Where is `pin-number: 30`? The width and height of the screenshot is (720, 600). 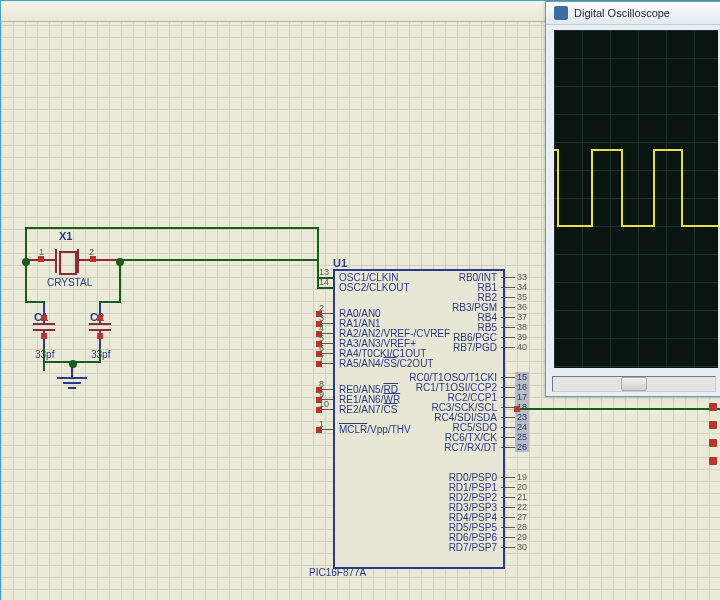
pin-number: 30 is located at coordinates (522, 547).